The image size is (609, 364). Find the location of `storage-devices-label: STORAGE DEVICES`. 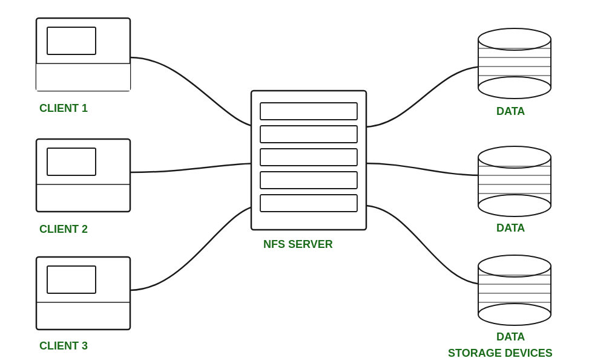

storage-devices-label: STORAGE DEVICES is located at coordinates (500, 353).